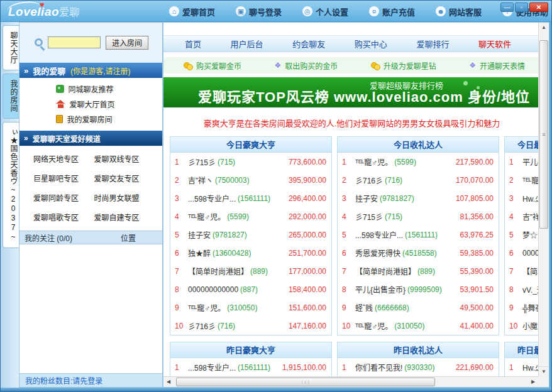 Image resolution: width=552 pixels, height=392 pixels. What do you see at coordinates (409, 326) in the screenshot?
I see `user-id: (310050)` at bounding box center [409, 326].